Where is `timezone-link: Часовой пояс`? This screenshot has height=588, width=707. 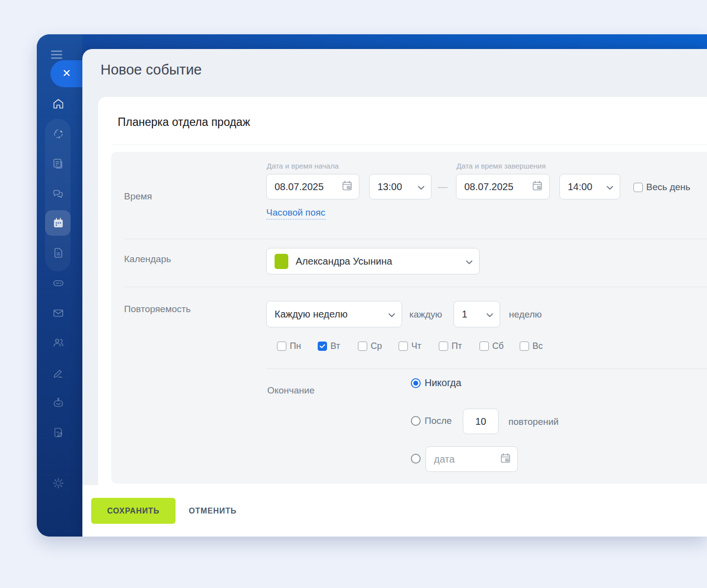
timezone-link: Часовой пояс is located at coordinates (296, 214).